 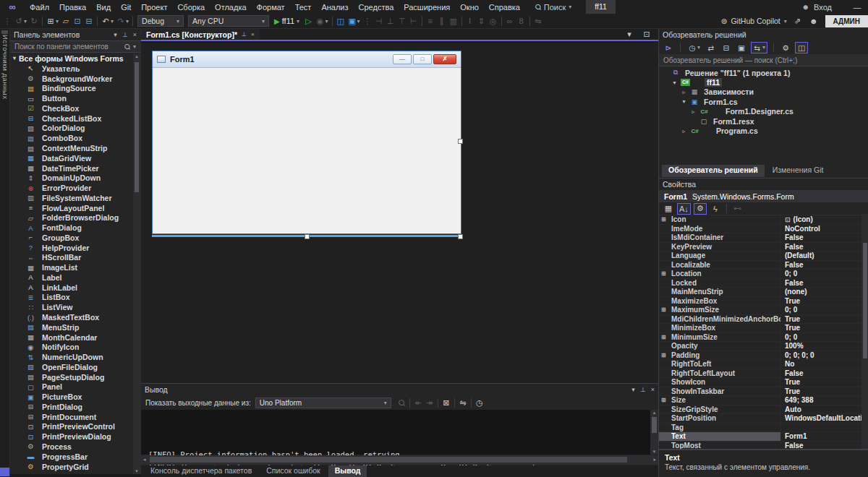 What do you see at coordinates (463, 403) in the screenshot?
I see `word-wrap-icon: ⇋` at bounding box center [463, 403].